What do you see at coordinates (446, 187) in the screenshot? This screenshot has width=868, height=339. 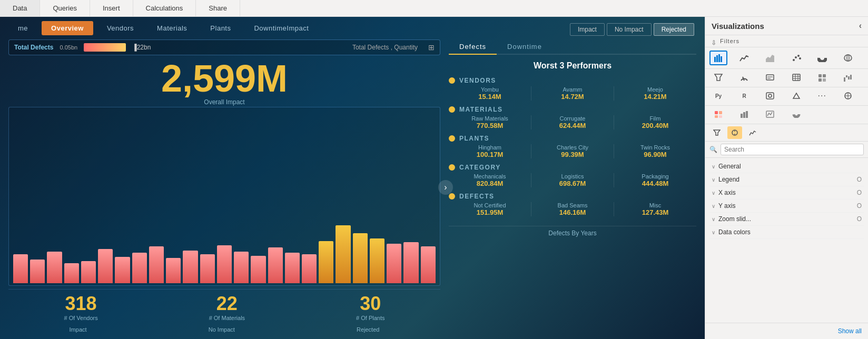 I see `chart-next-arrow: ›` at bounding box center [446, 187].